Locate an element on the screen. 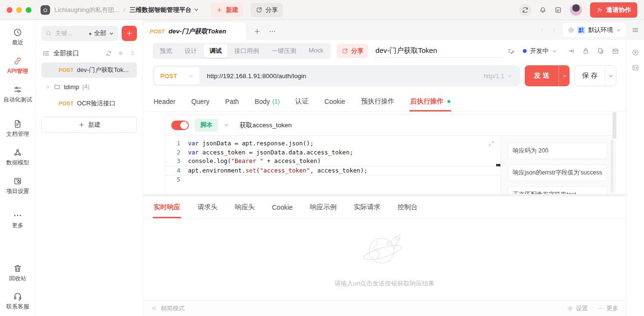 This screenshot has width=644, height=316. search-filter-dropdown: ● 全部 is located at coordinates (101, 33).